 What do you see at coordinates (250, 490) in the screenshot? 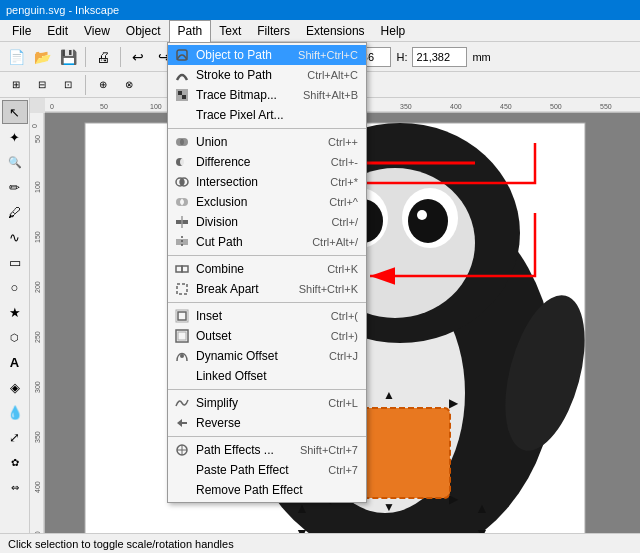
I see `remove-path-effect-label: Remove Path Effect` at bounding box center [250, 490].